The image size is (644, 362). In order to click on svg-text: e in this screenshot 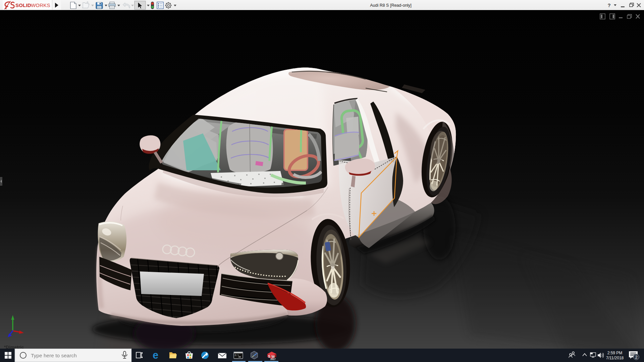, I will do `click(156, 355)`.